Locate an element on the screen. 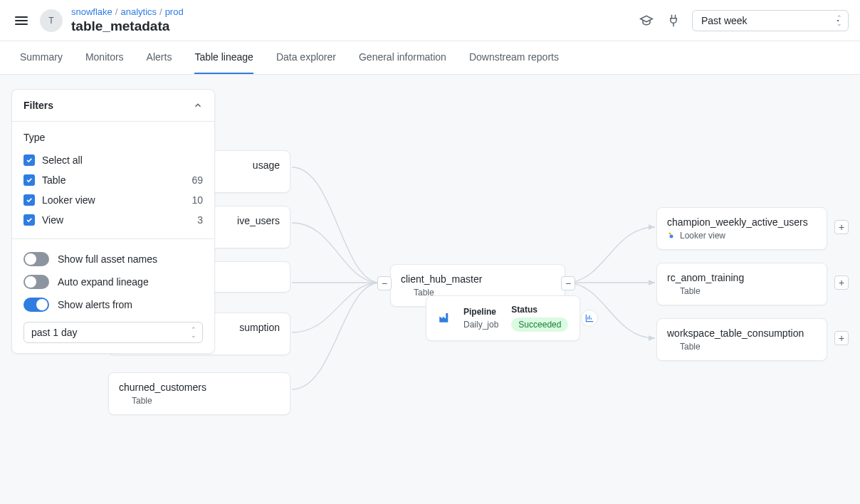 The image size is (860, 504). hamburger-icon is located at coordinates (21, 21).